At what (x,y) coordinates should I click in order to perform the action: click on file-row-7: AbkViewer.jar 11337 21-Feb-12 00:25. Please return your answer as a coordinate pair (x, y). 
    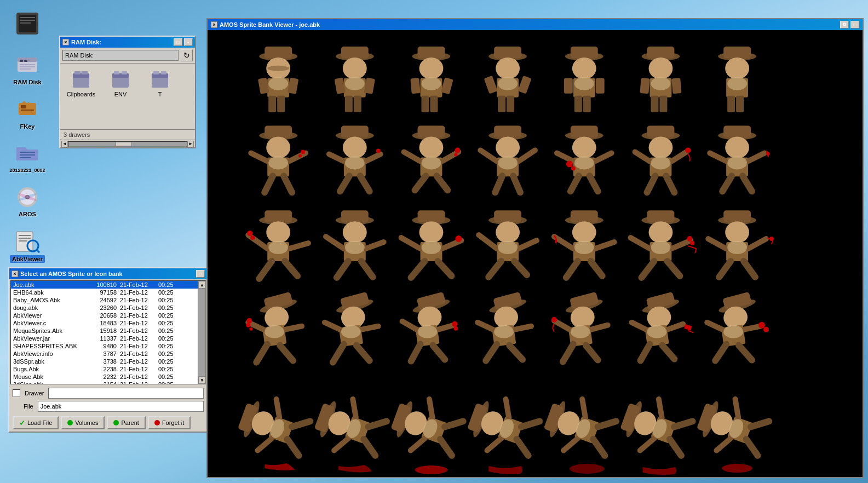
    Looking at the image, I should click on (104, 338).